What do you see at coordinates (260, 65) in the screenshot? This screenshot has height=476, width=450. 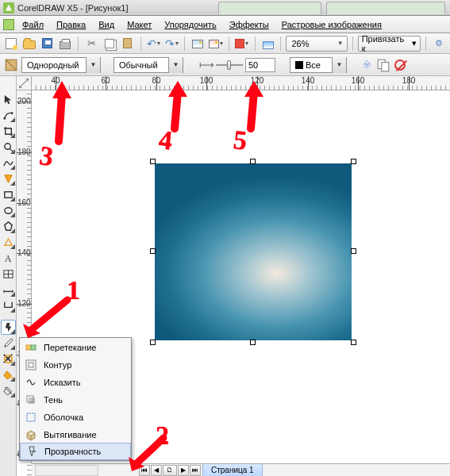 I see `transparency-value-input` at bounding box center [260, 65].